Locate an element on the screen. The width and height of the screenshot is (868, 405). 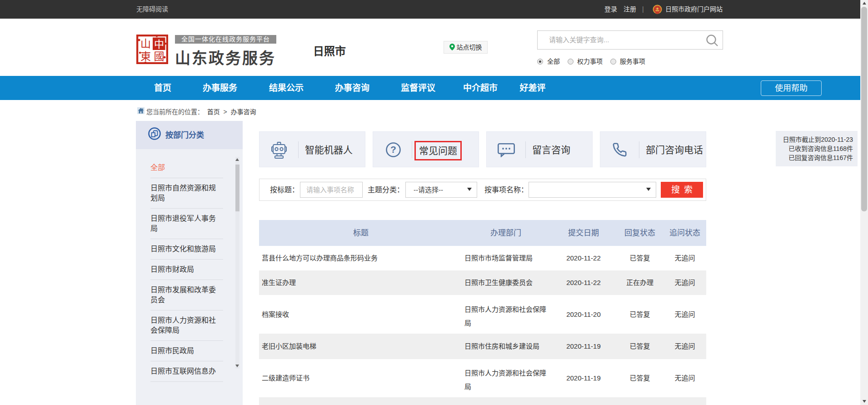
svg-text: 山 is located at coordinates (145, 44).